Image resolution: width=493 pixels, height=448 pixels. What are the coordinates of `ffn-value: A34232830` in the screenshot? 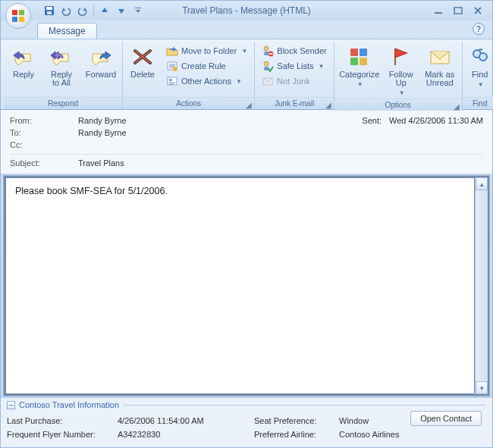 It's located at (186, 434).